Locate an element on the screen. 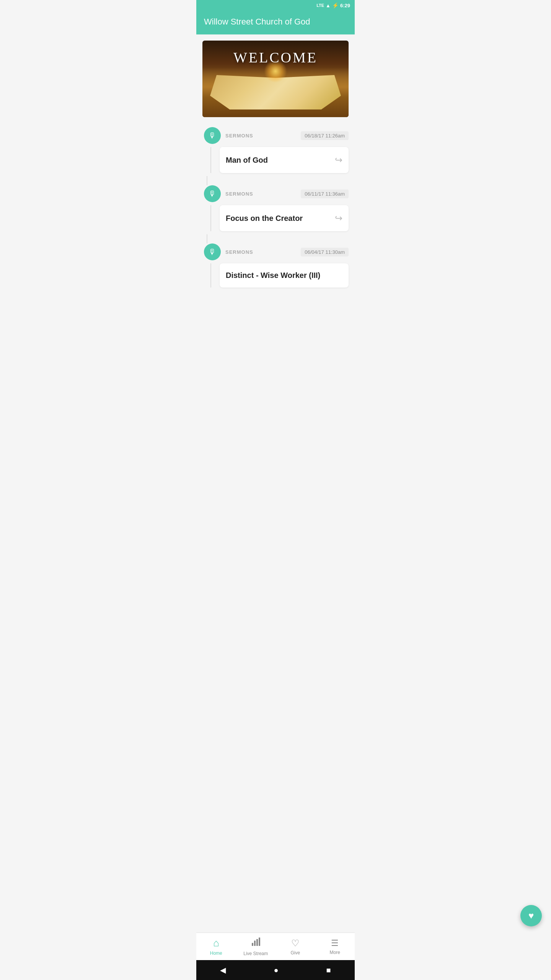  sermon-category-2: SERMONS is located at coordinates (263, 194).